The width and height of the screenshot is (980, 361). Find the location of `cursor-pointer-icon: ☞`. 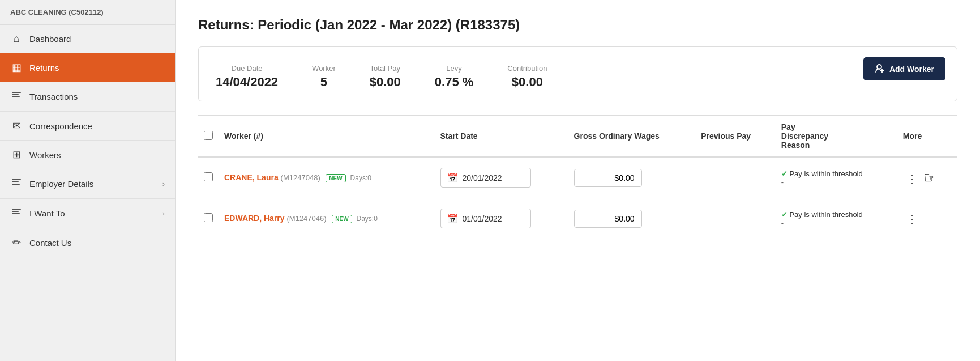

cursor-pointer-icon: ☞ is located at coordinates (931, 178).